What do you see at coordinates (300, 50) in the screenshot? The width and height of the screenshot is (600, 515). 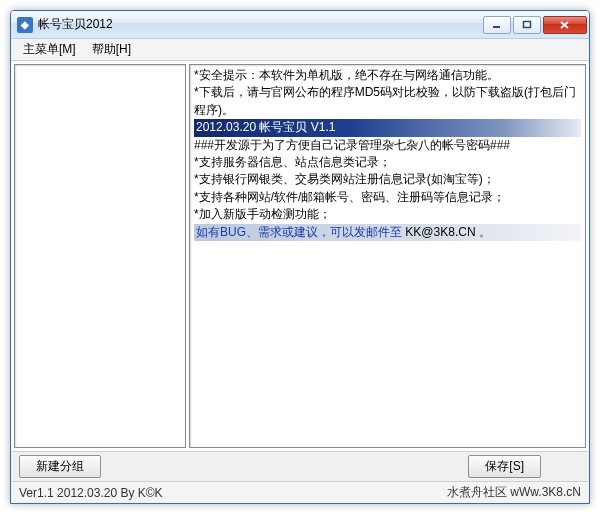 I see `menu-bar: 主菜单[M] 帮助[H]` at bounding box center [300, 50].